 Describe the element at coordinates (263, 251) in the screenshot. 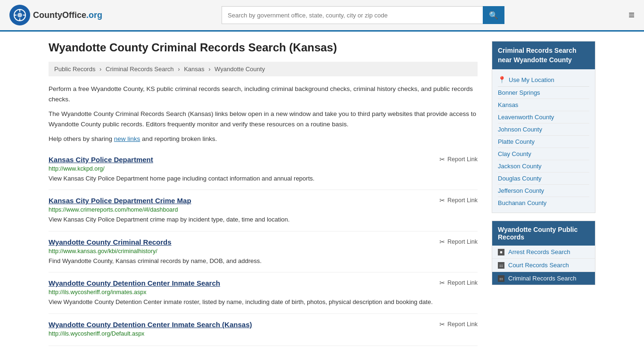

I see `result-url-2: http://www.kansas.gov/kbi/criminalhistor…` at that location.